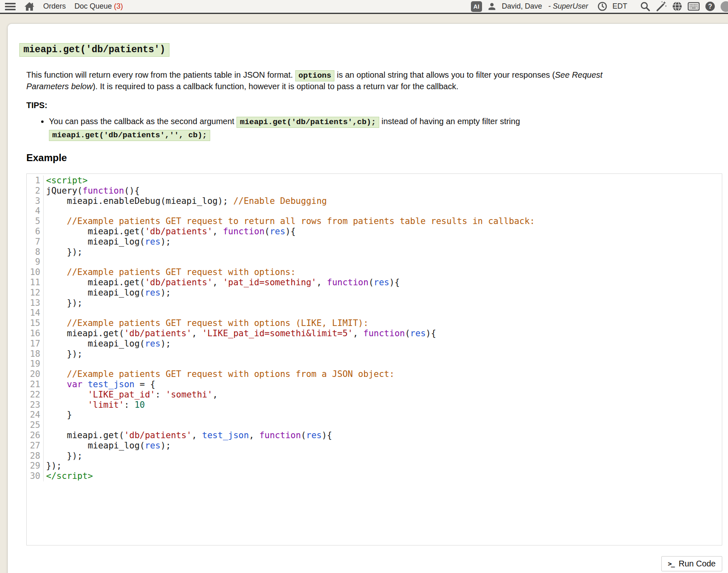 The height and width of the screenshot is (573, 728). What do you see at coordinates (34, 374) in the screenshot?
I see `line-number: 20` at bounding box center [34, 374].